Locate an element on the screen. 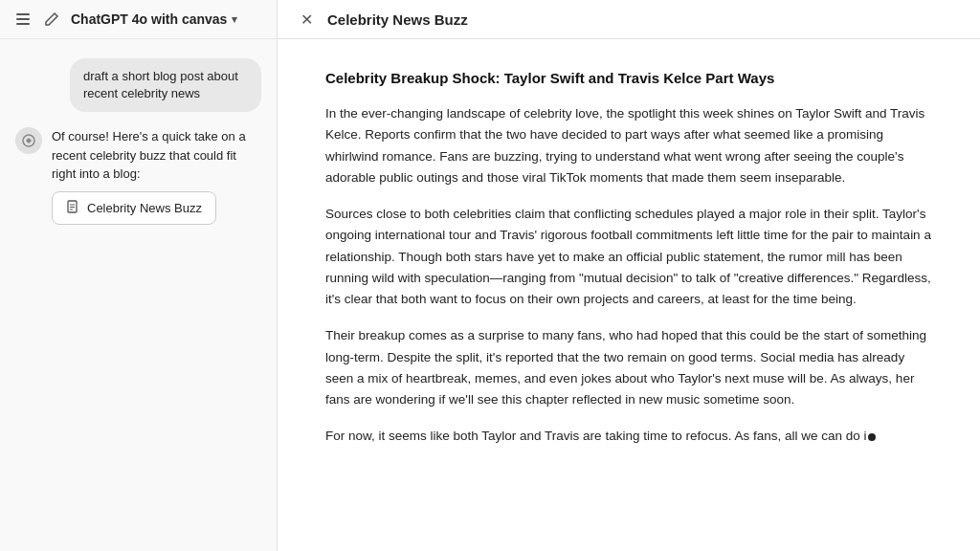 The image size is (980, 551). canvas-button-label: Celebrity News Buzz is located at coordinates (145, 209).